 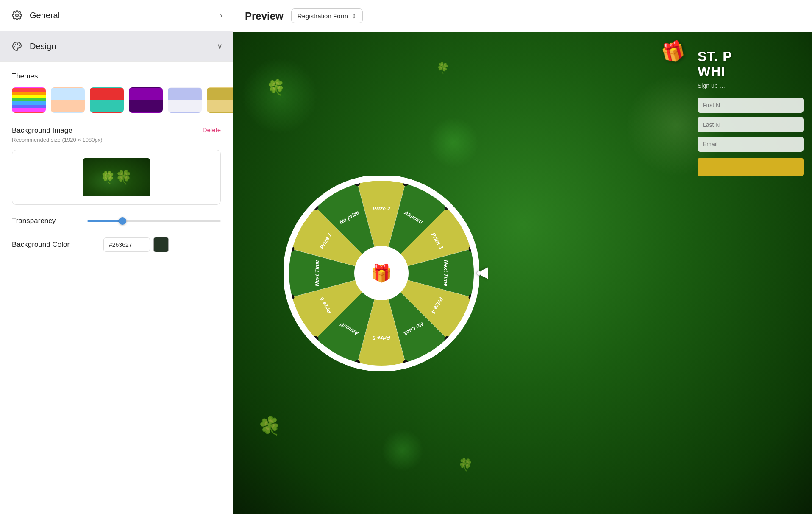 I want to click on themes-row, so click(x=116, y=100).